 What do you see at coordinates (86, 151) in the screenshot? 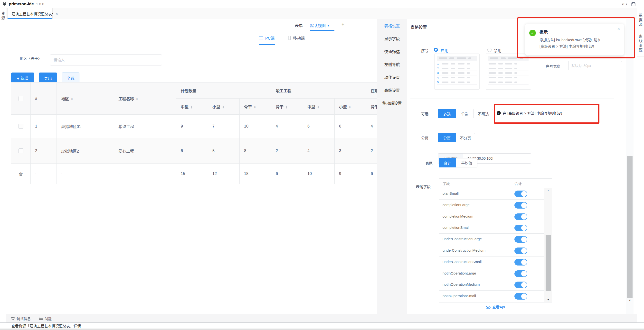
I see `cell-region: 虚拟地区2` at bounding box center [86, 151].